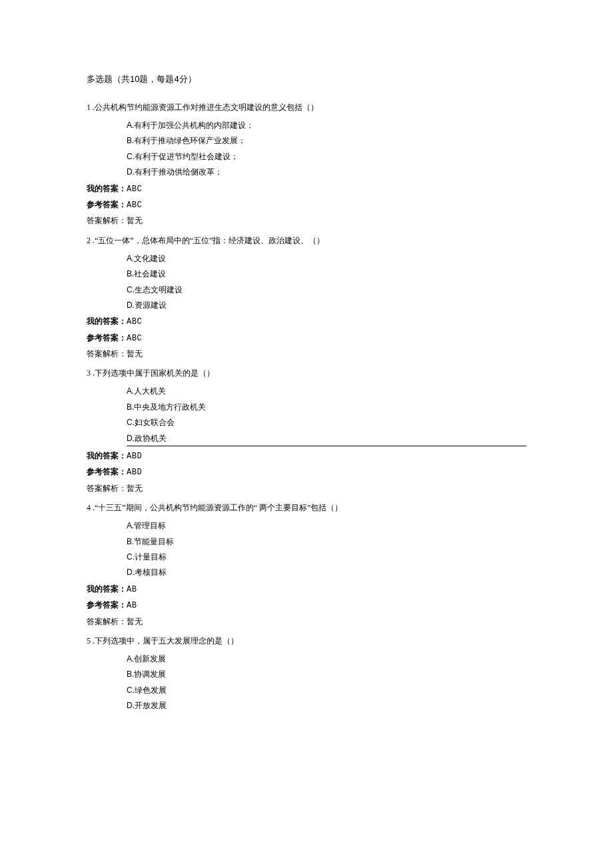  Describe the element at coordinates (157, 79) in the screenshot. I see `section-title-mid: 题，每题` at that location.